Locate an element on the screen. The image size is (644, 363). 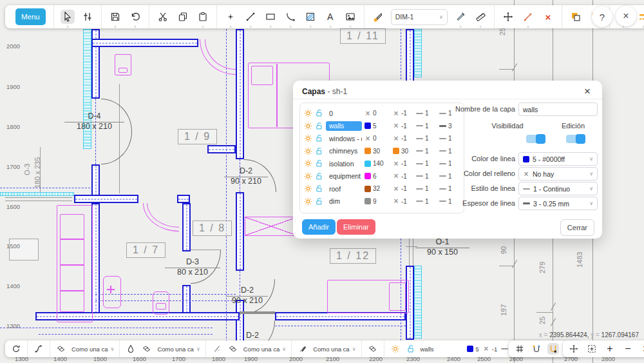
door-dimension-label: D-380 x 210 is located at coordinates (193, 268).